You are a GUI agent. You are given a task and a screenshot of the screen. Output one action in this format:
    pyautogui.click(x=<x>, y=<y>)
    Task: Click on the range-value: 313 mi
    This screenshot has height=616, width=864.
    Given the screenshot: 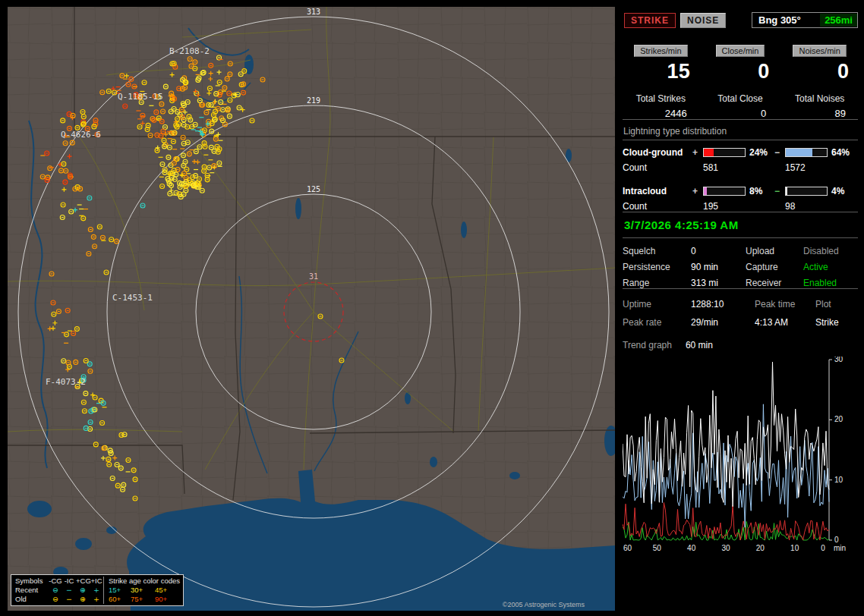 What is the action you would take?
    pyautogui.click(x=718, y=283)
    